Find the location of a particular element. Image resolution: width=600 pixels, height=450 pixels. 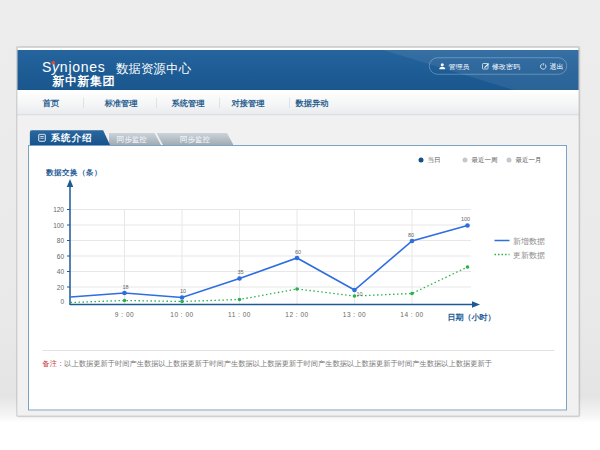

svg-text: 9 : 00 is located at coordinates (124, 314).